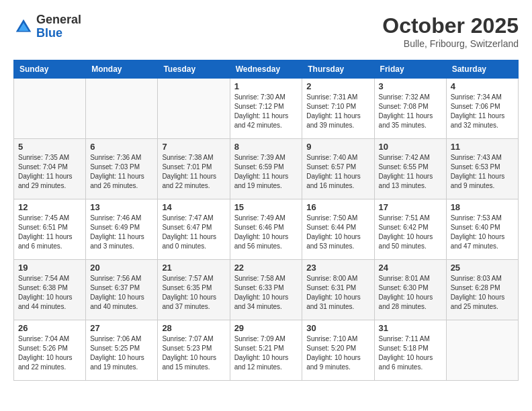 The width and height of the screenshot is (532, 411). Describe the element at coordinates (482, 230) in the screenshot. I see `calendar-cell: 18Sunrise: 7:53 AM Sunset: 6:40 PM Dayli…` at that location.